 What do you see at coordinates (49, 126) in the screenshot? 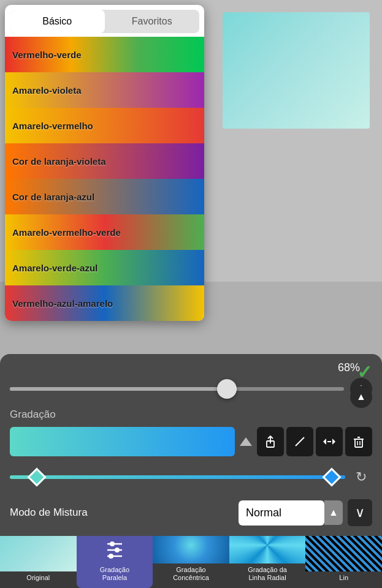
I see `color-label: Amarelo-vermelho` at bounding box center [49, 126].